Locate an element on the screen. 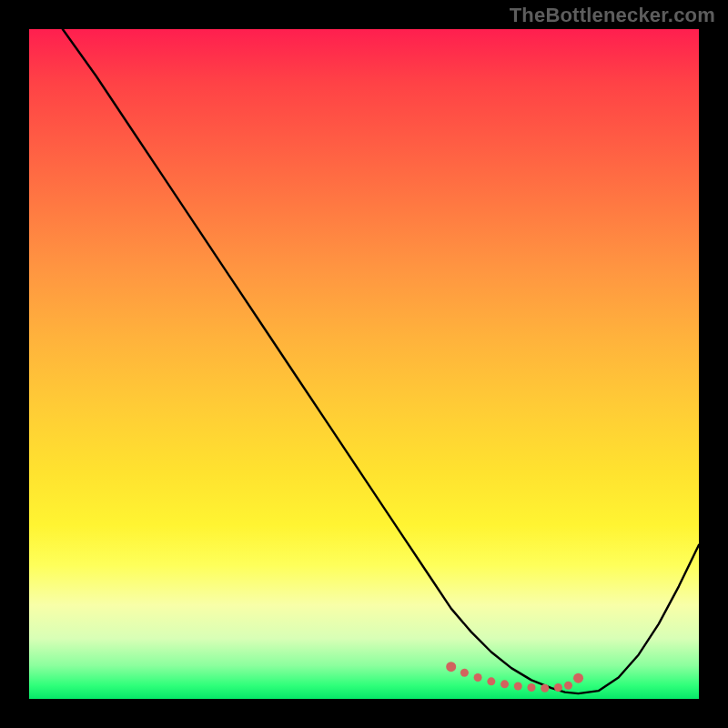 This screenshot has width=728, height=728. watermark-link: TheBottlenecker.com is located at coordinates (612, 15).